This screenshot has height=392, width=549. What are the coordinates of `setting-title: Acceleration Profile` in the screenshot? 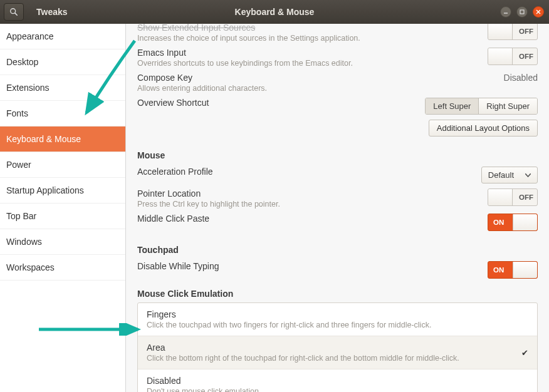 It's located at (175, 172).